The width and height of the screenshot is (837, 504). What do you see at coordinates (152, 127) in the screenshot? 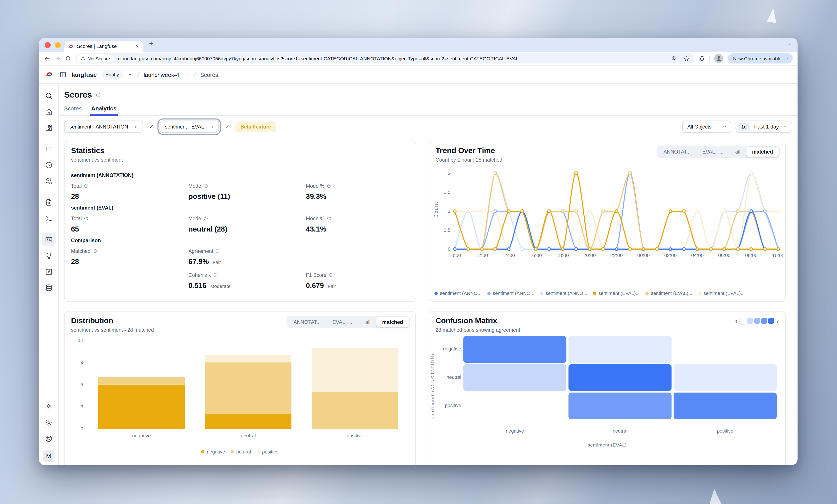
I see `clear-score1-icon` at bounding box center [152, 127].